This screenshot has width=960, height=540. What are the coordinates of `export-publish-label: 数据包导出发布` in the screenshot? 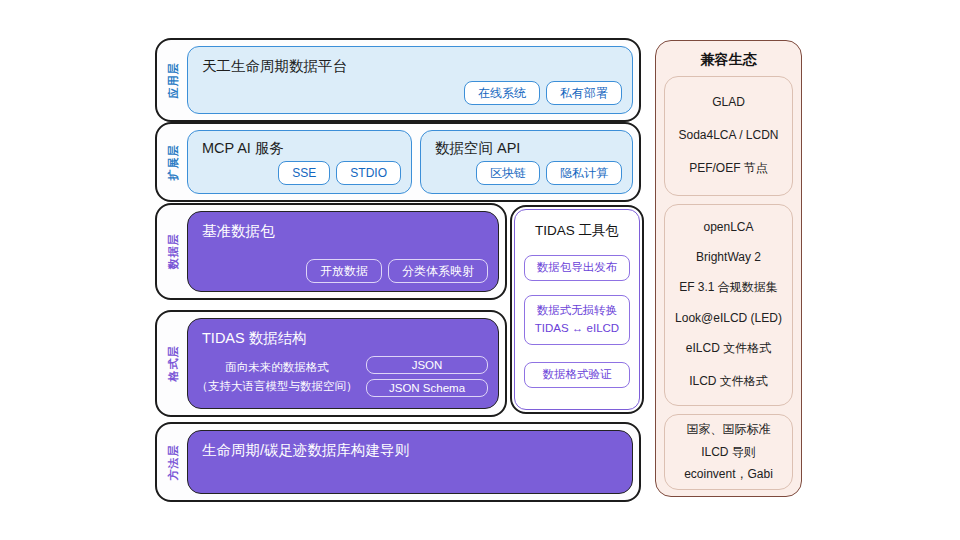 It's located at (578, 268).